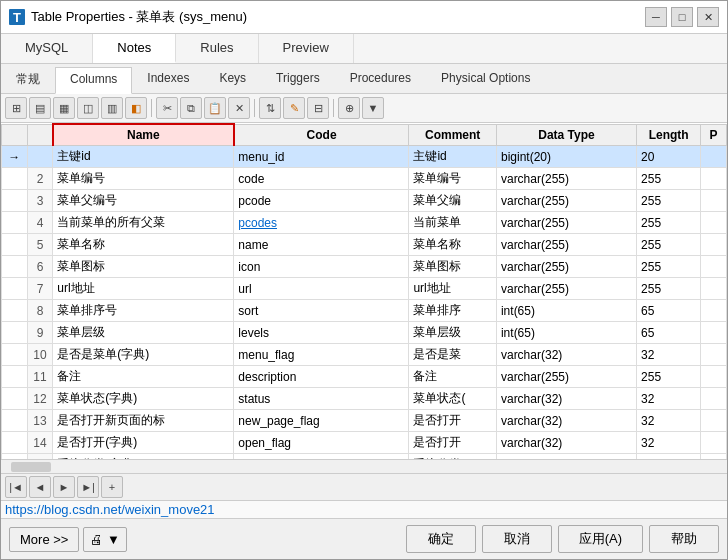  Describe the element at coordinates (656, 17) in the screenshot. I see `minimize-button: ─` at that location.